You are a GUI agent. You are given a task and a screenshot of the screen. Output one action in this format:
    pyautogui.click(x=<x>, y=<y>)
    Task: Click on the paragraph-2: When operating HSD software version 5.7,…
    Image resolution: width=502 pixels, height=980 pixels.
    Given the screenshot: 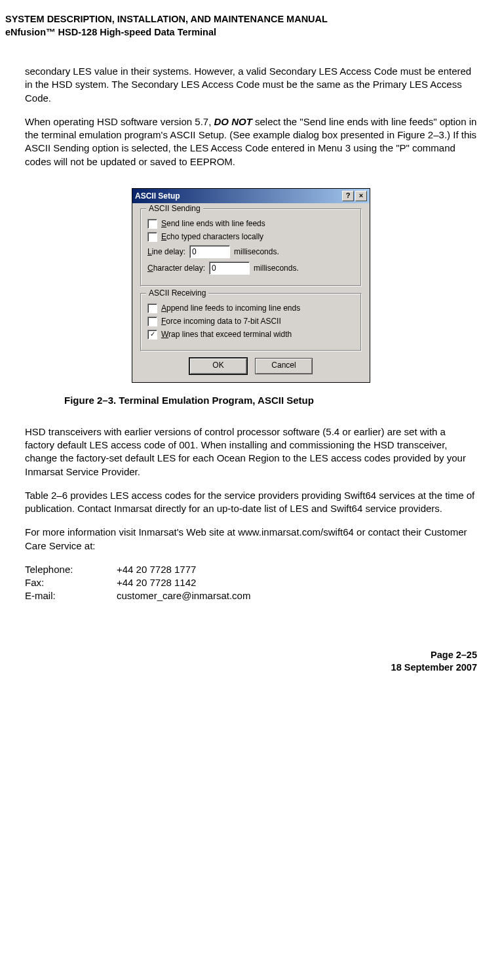 What is the action you would take?
    pyautogui.click(x=251, y=142)
    